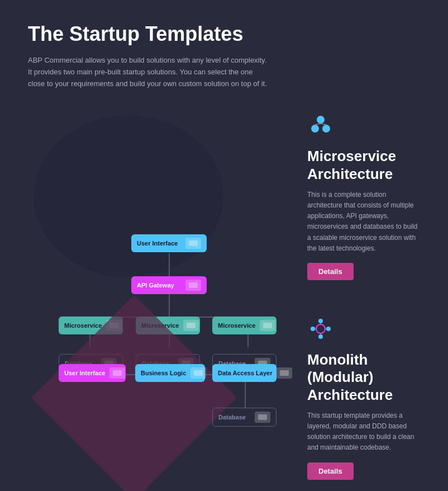  Describe the element at coordinates (169, 305) in the screenshot. I see `connector-gateway-ms` at that location.